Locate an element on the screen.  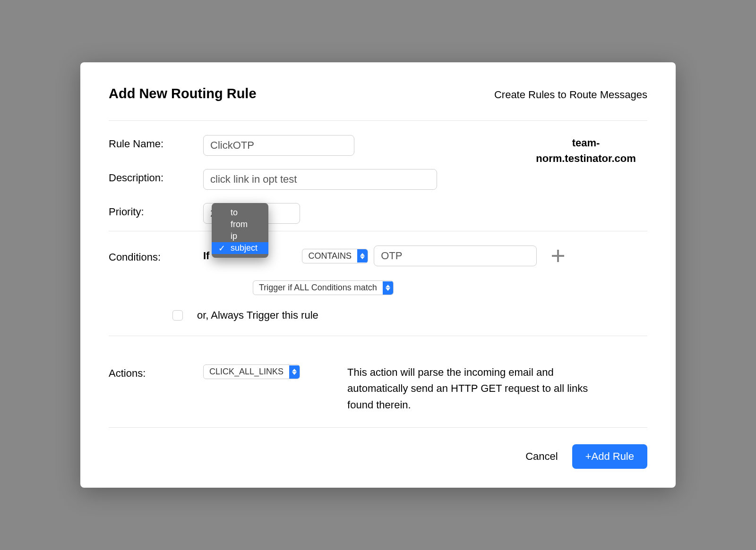
description-row: Description: is located at coordinates (378, 179).